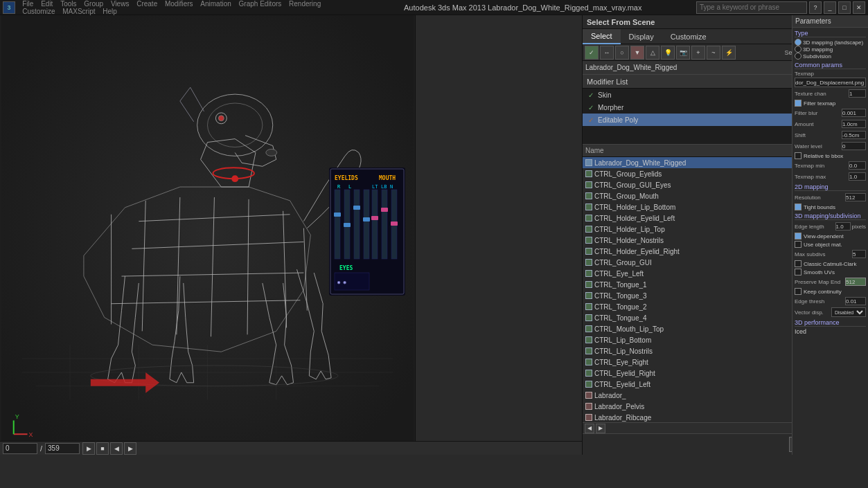  I want to click on sfs-btn-none: ○, so click(622, 53).